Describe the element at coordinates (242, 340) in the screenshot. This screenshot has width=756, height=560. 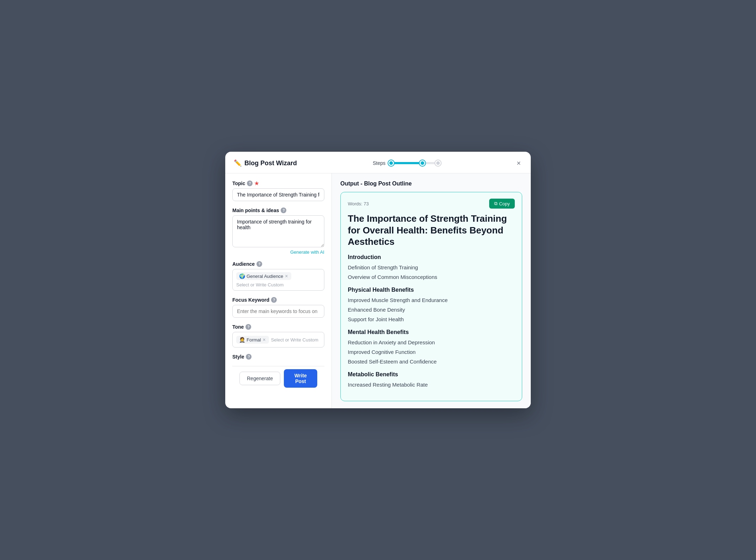
I see `tone-tag-emoji: 🤵` at that location.